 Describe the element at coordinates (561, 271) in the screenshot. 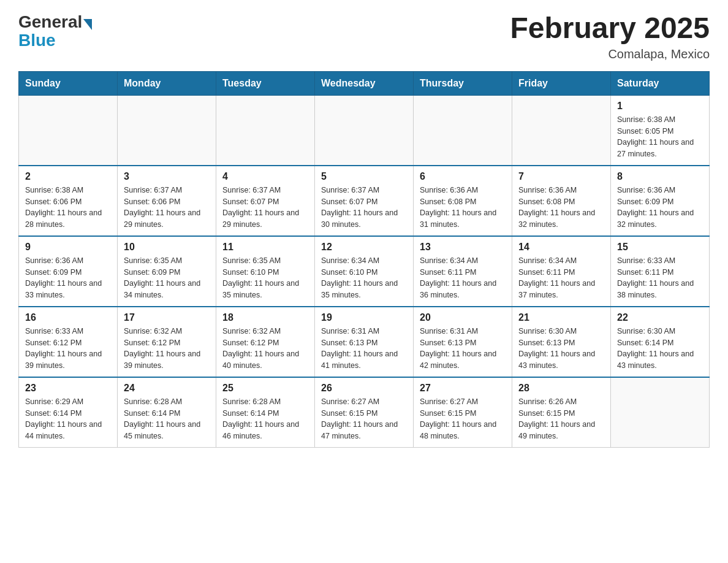

I see `calendar-cell: 14Sunrise: 6:34 AMSunset: 6:11 PMDayligh…` at that location.